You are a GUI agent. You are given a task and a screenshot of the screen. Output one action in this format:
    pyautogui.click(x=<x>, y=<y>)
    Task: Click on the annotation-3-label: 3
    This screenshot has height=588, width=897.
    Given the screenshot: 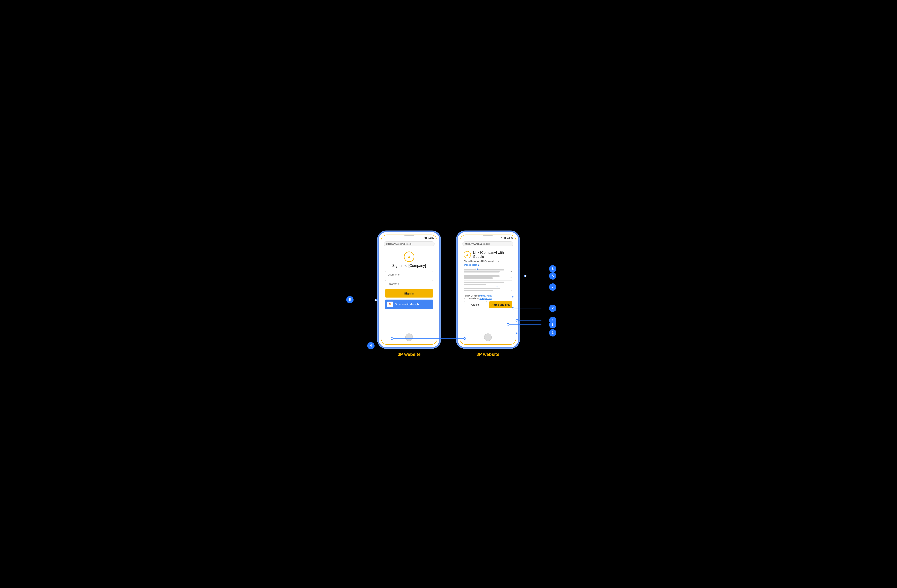 What is the action you would take?
    pyautogui.click(x=553, y=333)
    